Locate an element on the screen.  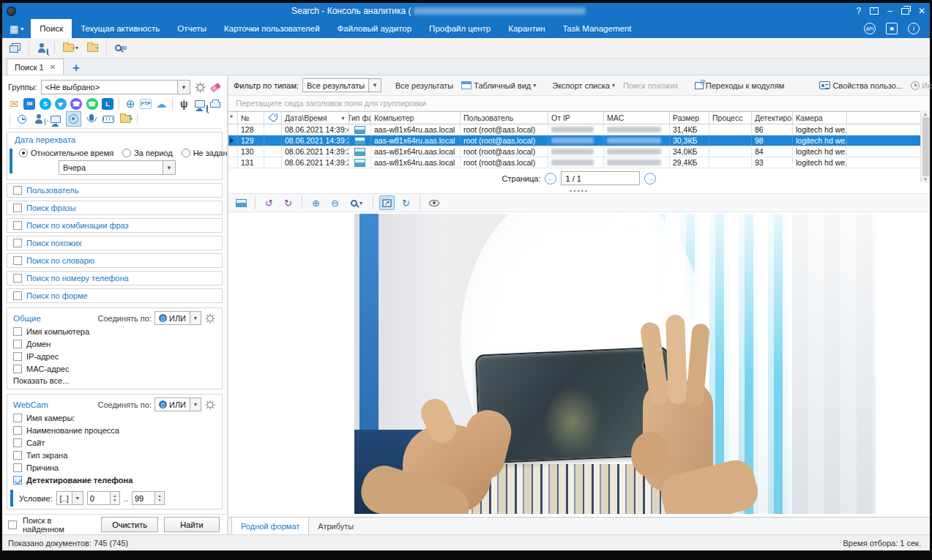
restore-button is located at coordinates (905, 12).